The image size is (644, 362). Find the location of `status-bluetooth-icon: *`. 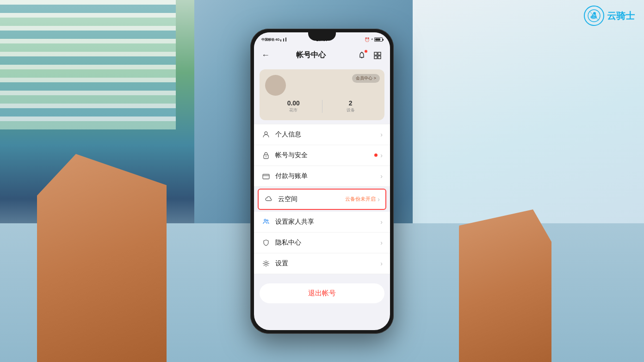

status-bluetooth-icon: * is located at coordinates (372, 40).